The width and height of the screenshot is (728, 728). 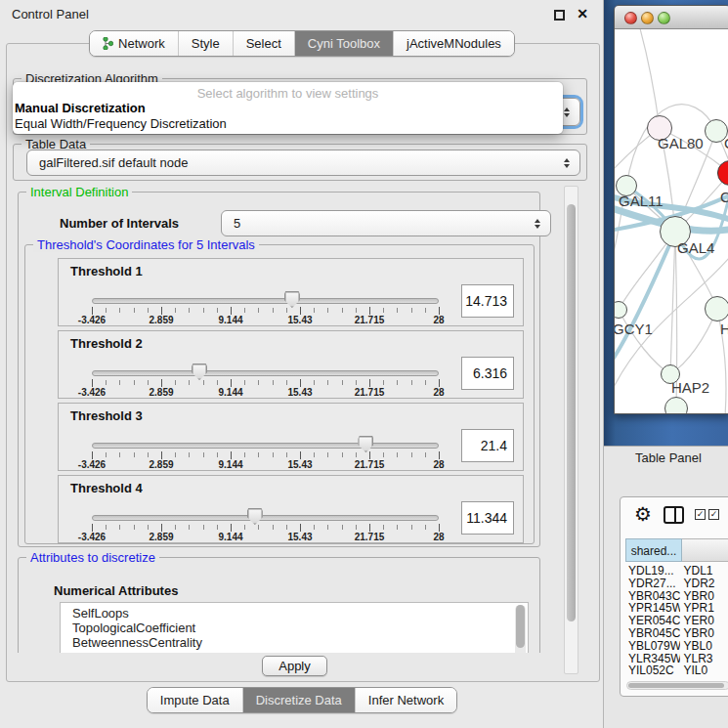 What do you see at coordinates (302, 700) in the screenshot?
I see `cyni-bottom-tabbar: Impute Data Discretize Data Infer Networ…` at bounding box center [302, 700].